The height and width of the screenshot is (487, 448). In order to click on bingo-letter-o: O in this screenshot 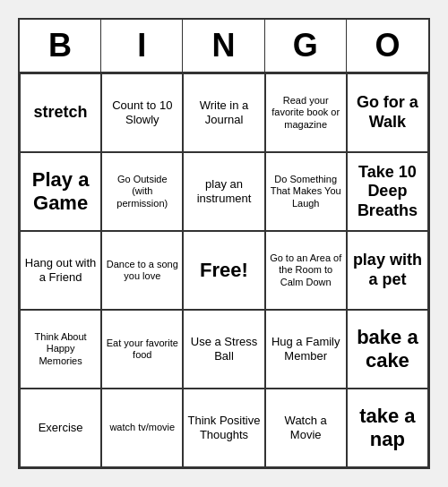, I will do `click(387, 46)`.